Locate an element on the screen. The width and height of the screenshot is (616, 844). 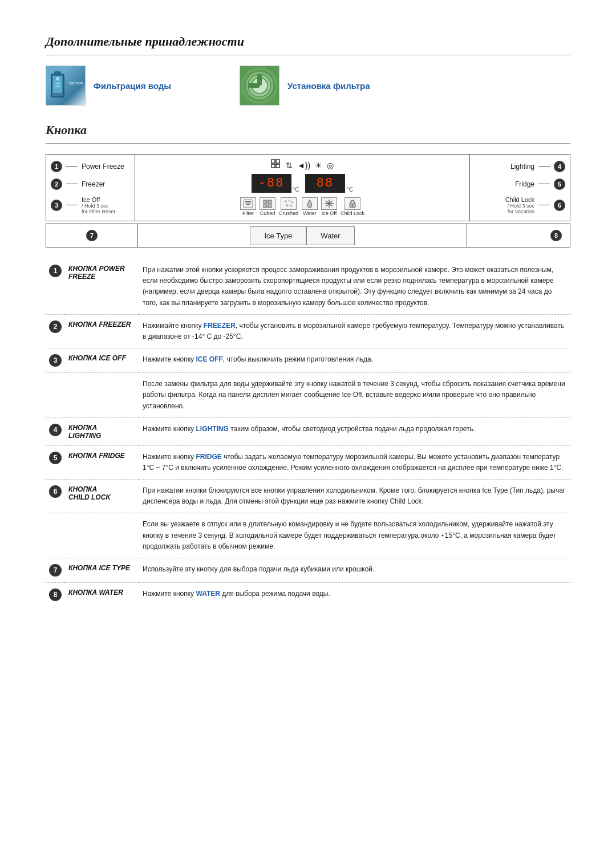
desc-text-3: Нажмите кнопку ICE OFF, чтобы выключить … is located at coordinates (355, 360).